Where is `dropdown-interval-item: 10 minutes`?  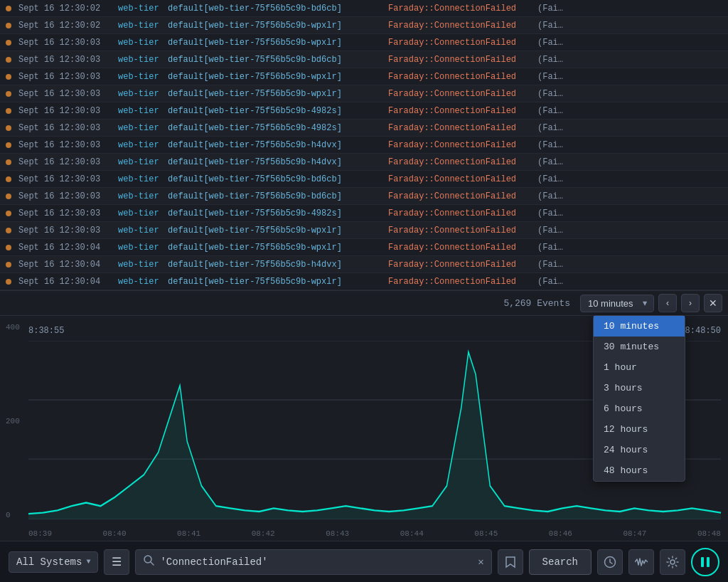 dropdown-interval-item: 10 minutes is located at coordinates (639, 326).